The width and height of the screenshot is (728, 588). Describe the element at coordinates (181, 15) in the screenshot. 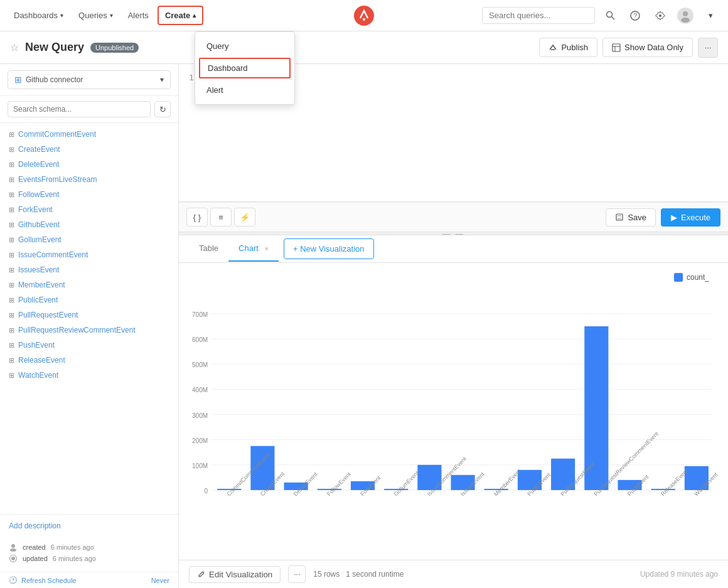

I see `create-button: Create ▴` at that location.